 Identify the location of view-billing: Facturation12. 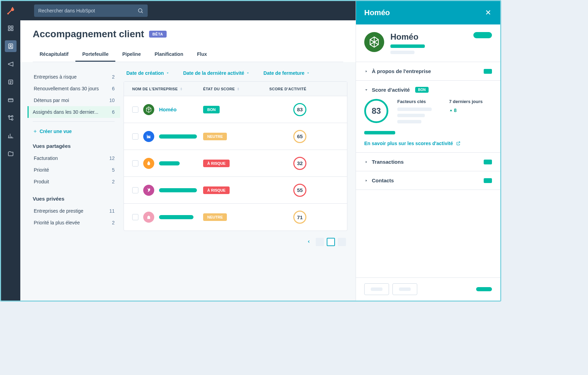
(76, 158).